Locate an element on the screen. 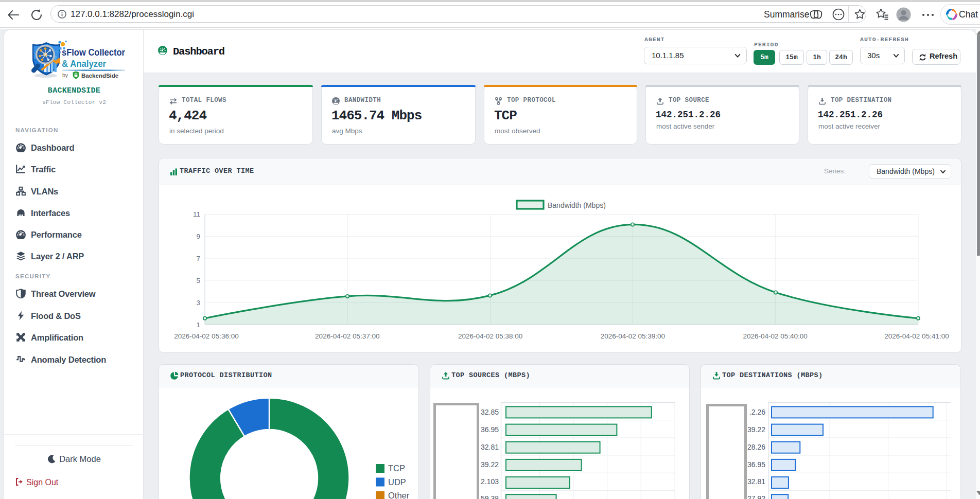 Image resolution: width=980 pixels, height=499 pixels. svg-text: 59.38 is located at coordinates (490, 497).